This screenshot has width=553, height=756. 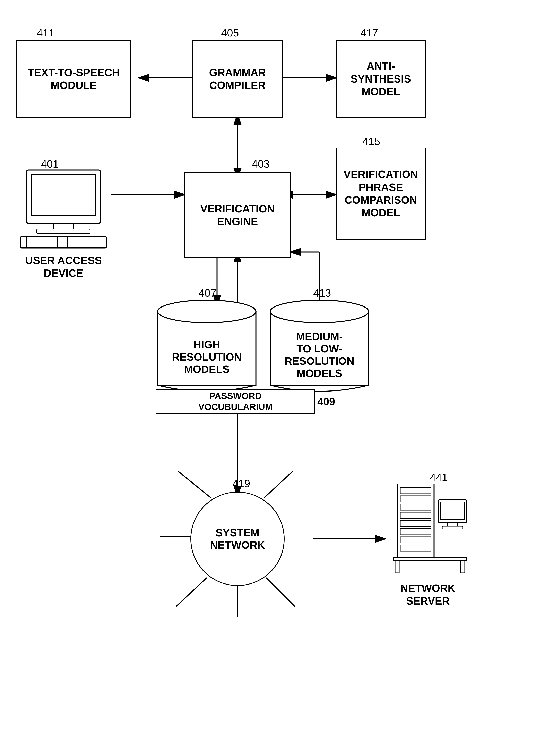 I want to click on password-vocab-box: PASSWORDVOCUBULARIUM, so click(x=236, y=402).